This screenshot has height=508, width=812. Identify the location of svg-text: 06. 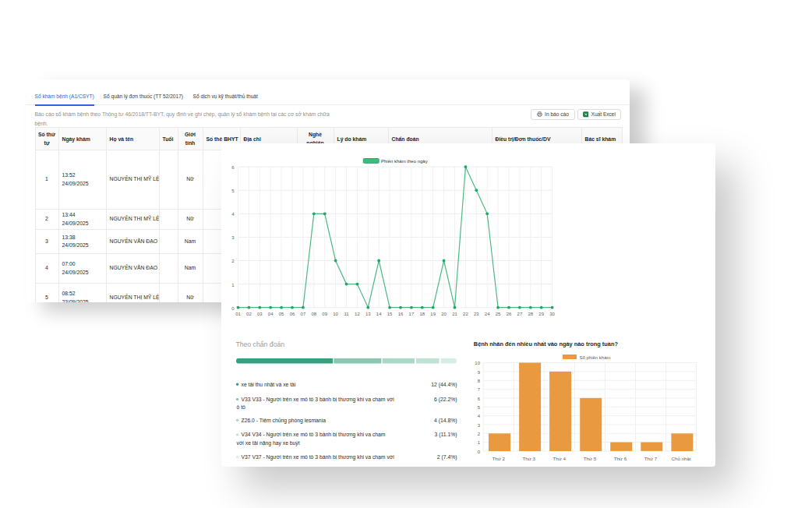
(293, 314).